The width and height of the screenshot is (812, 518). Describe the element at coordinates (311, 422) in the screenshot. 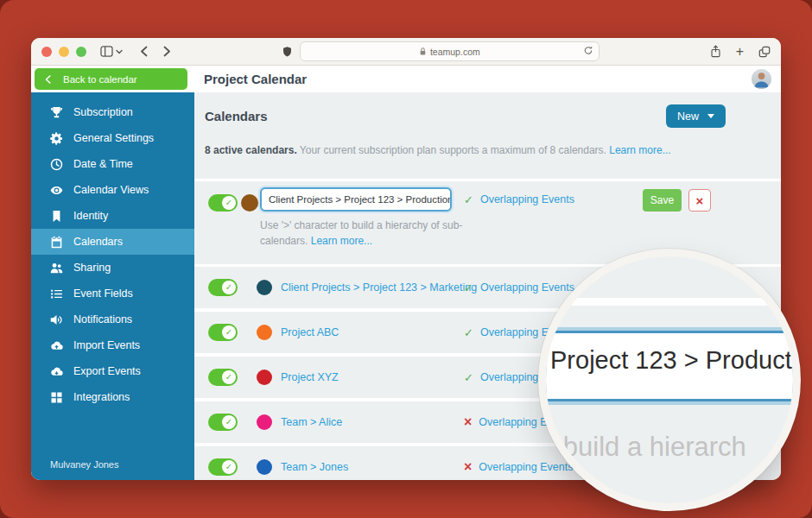

I see `calendar-name-link: Team > Alice` at that location.